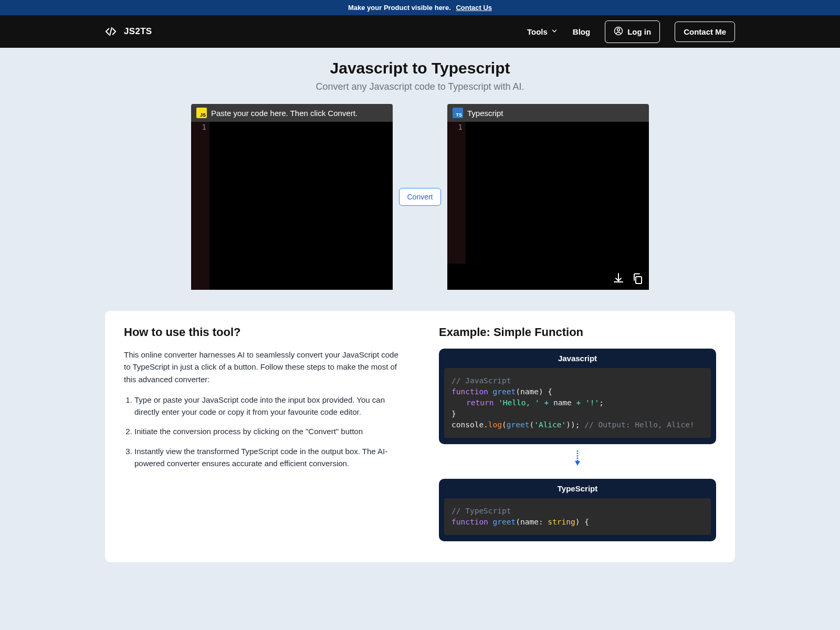 Image resolution: width=840 pixels, height=630 pixels. I want to click on nav-blog: Blog, so click(582, 32).